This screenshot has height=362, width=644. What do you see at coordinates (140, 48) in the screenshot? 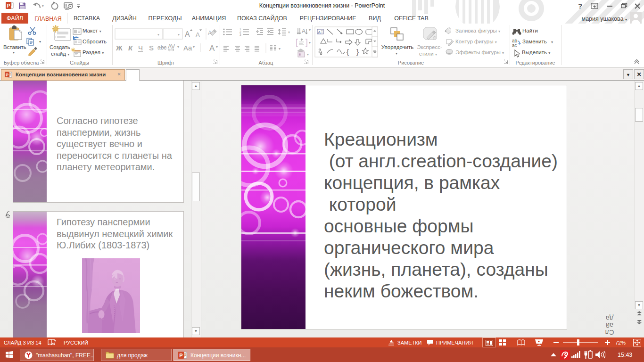
I see `svg-text: Ч` at bounding box center [140, 48].